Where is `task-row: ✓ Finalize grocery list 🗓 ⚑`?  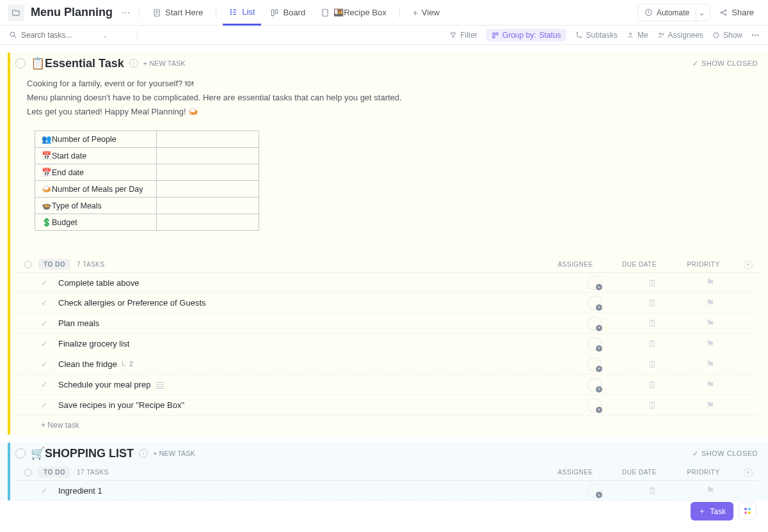 task-row: ✓ Finalize grocery list 🗓 ⚑ is located at coordinates (387, 344).